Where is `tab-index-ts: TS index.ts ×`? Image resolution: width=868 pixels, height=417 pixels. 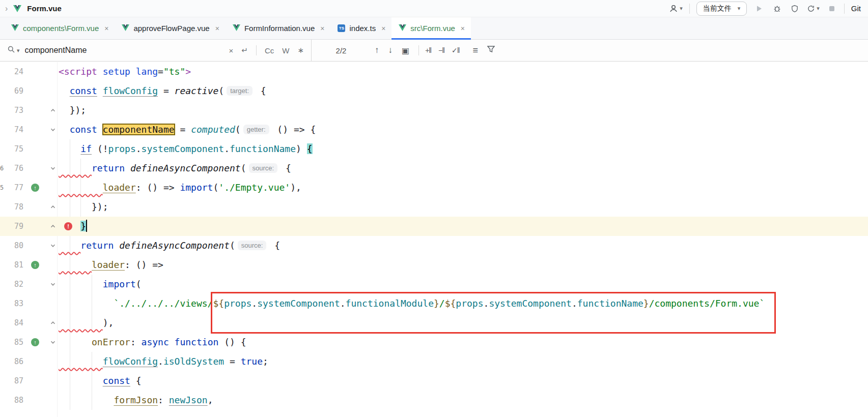
tab-index-ts: TS index.ts × is located at coordinates (361, 28).